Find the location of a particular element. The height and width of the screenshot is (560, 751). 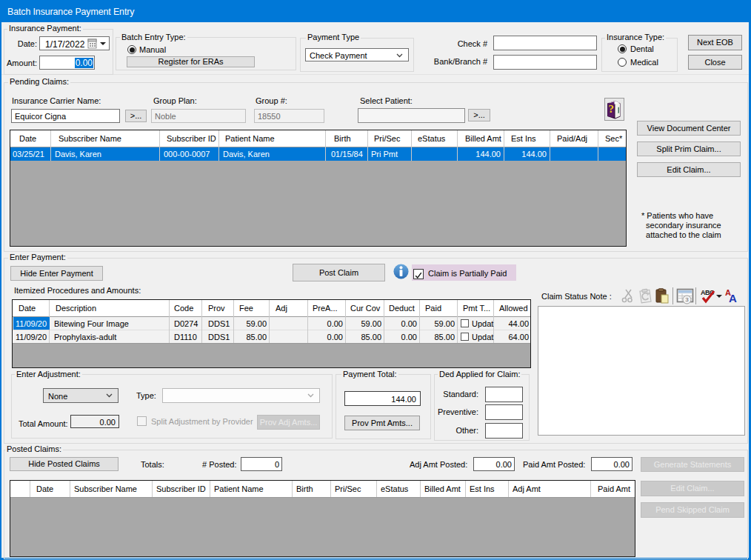

svg-text: 3 is located at coordinates (687, 299).